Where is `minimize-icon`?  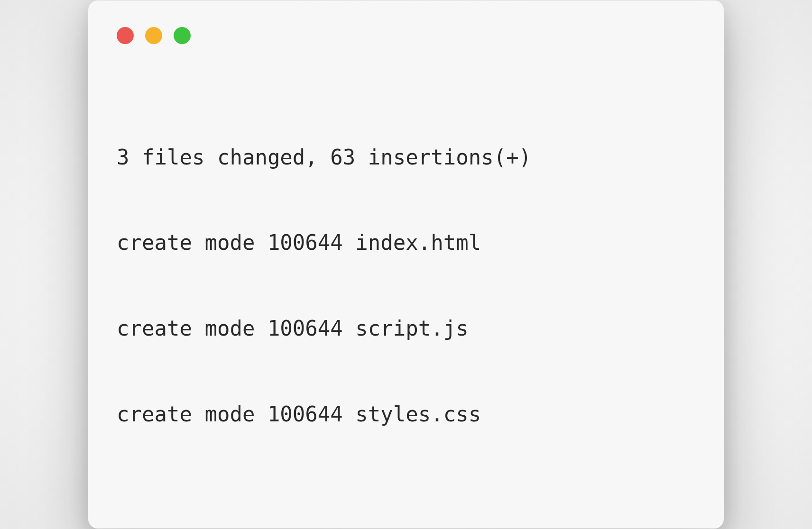
minimize-icon is located at coordinates (154, 36).